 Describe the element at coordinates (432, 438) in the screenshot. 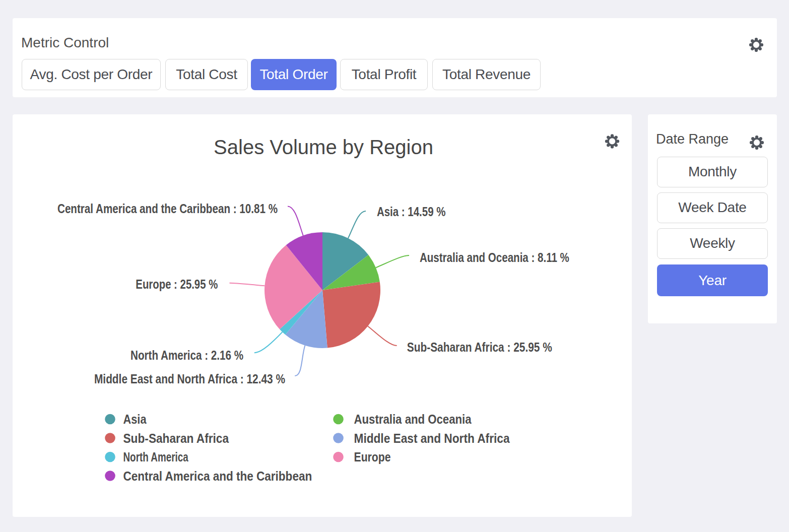

I see `svg-text: Middle East and North Africa` at that location.